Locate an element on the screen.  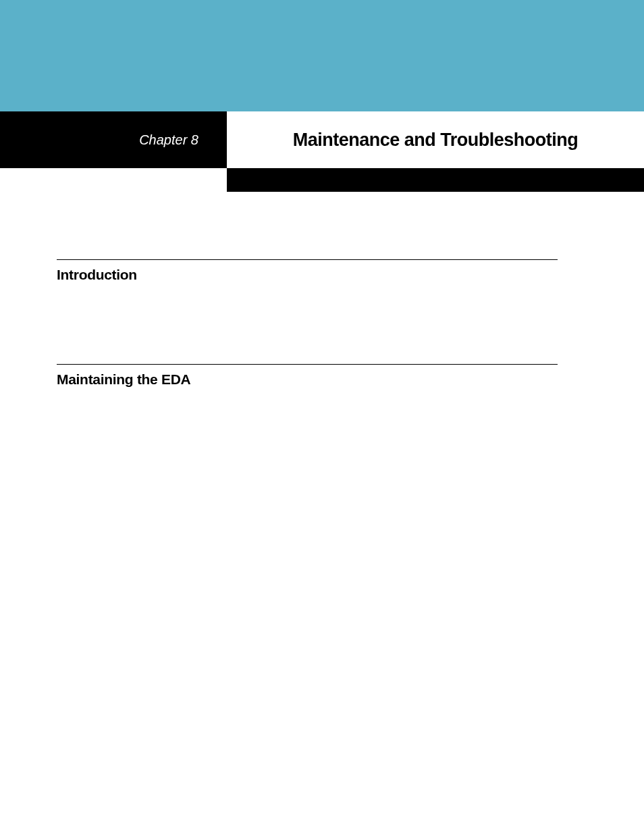
heading-introduction: Introduction is located at coordinates (307, 275).